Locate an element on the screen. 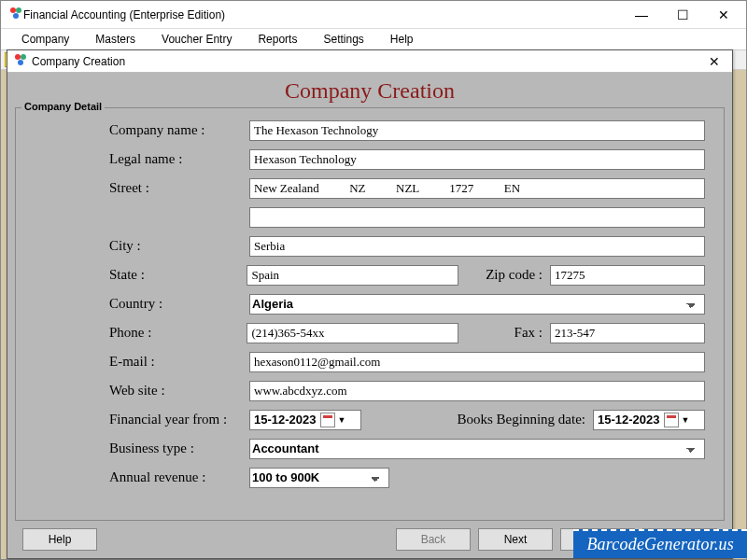 This screenshot has height=560, width=747. watermark-badge: BarcodeGenerator.us is located at coordinates (660, 543).